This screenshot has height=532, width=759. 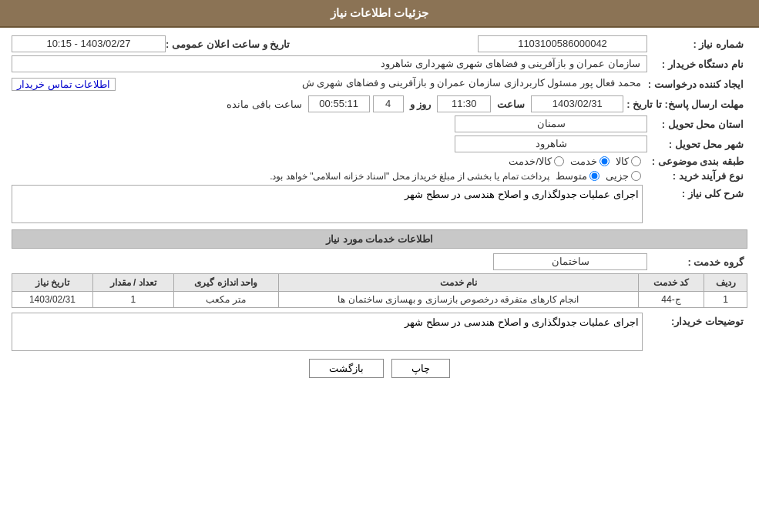 What do you see at coordinates (697, 262) in the screenshot?
I see `grooh-label: گروه خدمت :` at bounding box center [697, 262].